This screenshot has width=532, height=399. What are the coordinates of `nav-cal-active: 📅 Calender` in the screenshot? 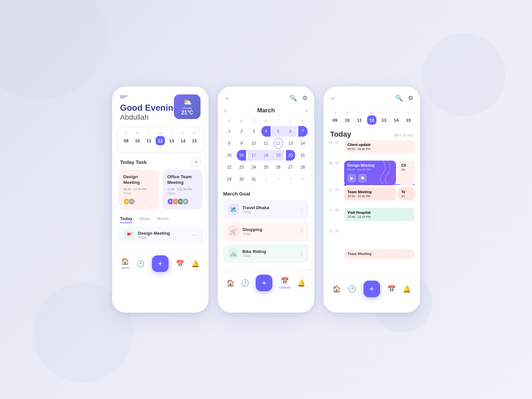 It's located at (285, 283).